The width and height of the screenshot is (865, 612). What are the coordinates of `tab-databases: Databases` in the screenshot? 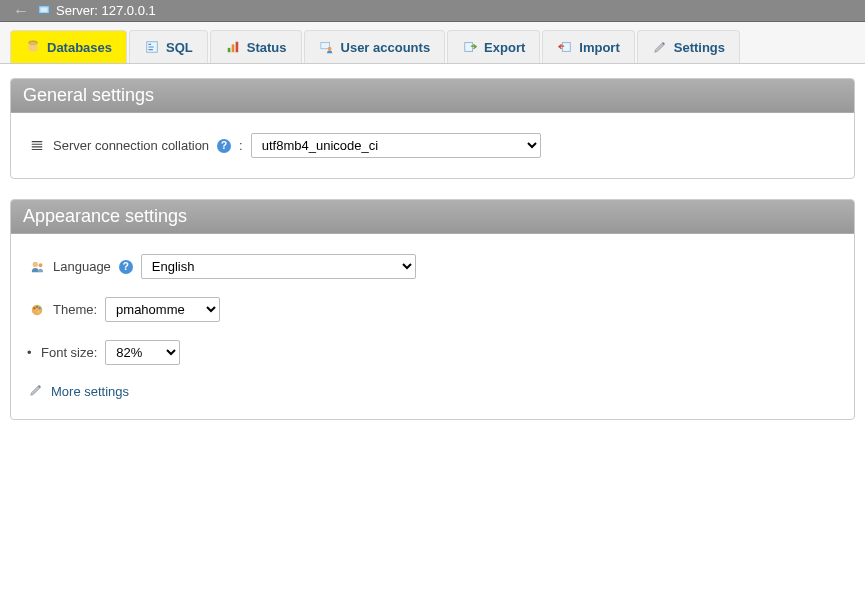 It's located at (68, 46).